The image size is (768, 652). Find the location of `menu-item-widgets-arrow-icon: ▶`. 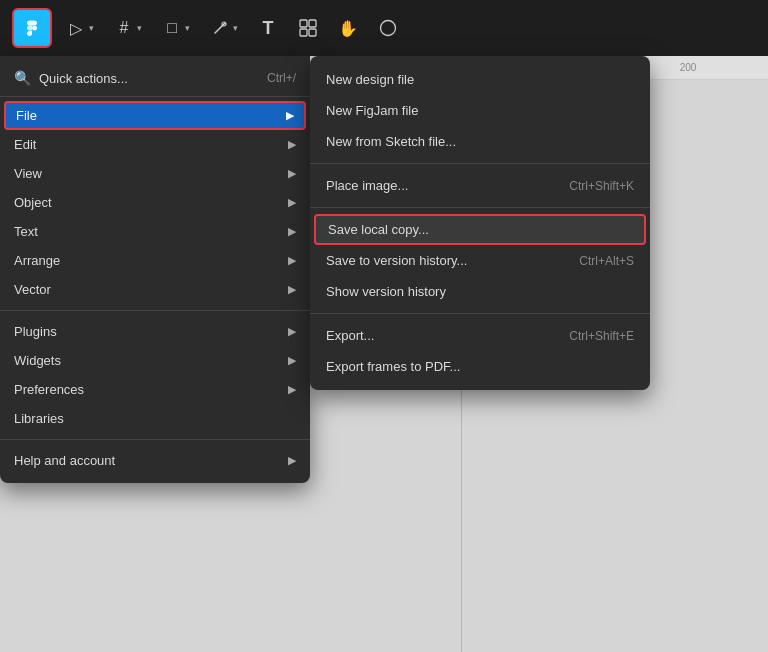

menu-item-widgets-arrow-icon: ▶ is located at coordinates (292, 360).